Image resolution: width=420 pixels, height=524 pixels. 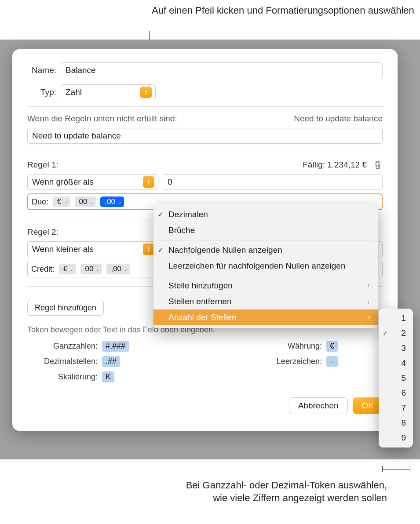 I want to click on up-arrow-icon: ↑, so click(x=369, y=286).